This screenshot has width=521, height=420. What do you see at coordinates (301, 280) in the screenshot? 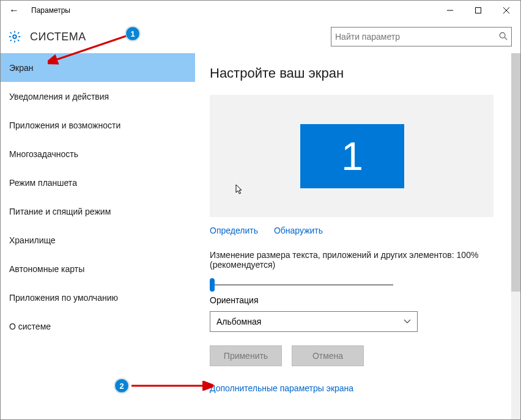
I see `scale-slider` at bounding box center [301, 280].